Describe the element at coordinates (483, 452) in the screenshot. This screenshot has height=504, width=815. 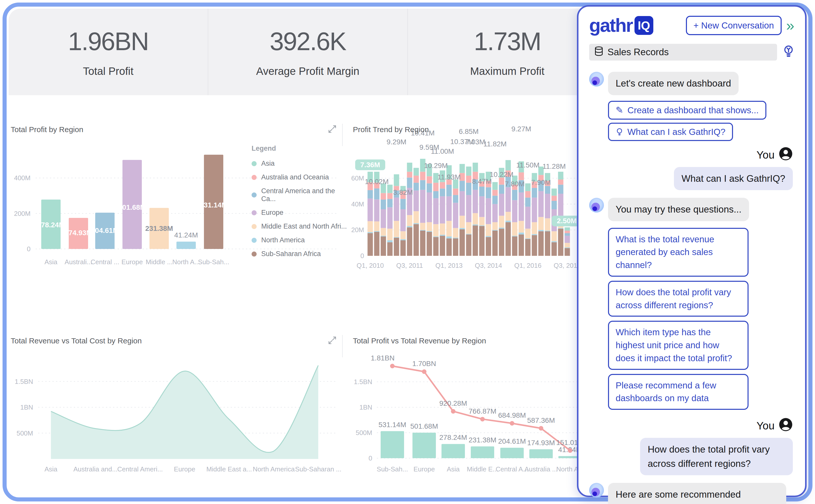
I see `bar-Middle E...` at that location.